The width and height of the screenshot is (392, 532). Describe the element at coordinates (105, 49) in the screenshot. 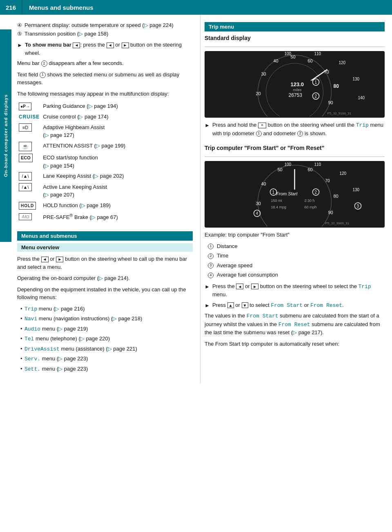

I see `show-menu-bar-action: ► To show menu bar ◄: press the ◄ or ► b…` at that location.